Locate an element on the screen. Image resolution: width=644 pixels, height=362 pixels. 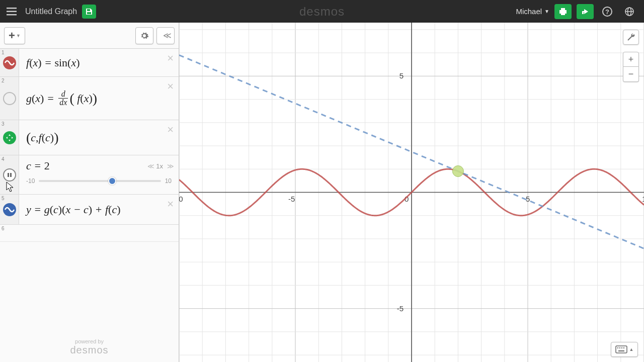
expression-row: 4 c = 2 ≪ 1x ≫ -10 is located at coordinates (90, 175).